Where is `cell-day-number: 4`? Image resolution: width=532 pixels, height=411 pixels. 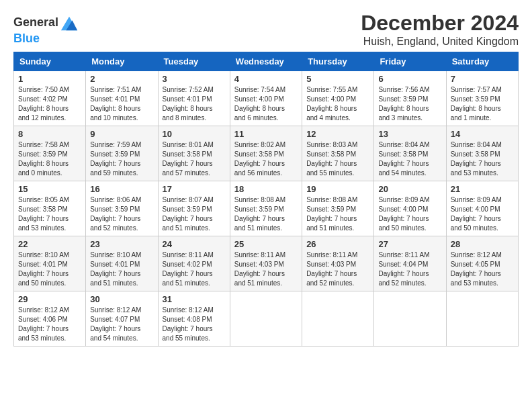
cell-day-number: 4 is located at coordinates (266, 79).